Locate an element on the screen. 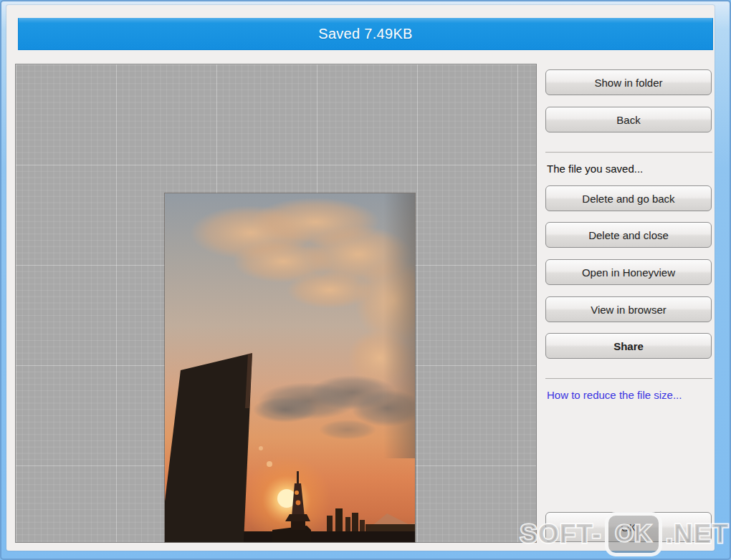 Image resolution: width=731 pixels, height=560 pixels. back-button: Back is located at coordinates (629, 120).